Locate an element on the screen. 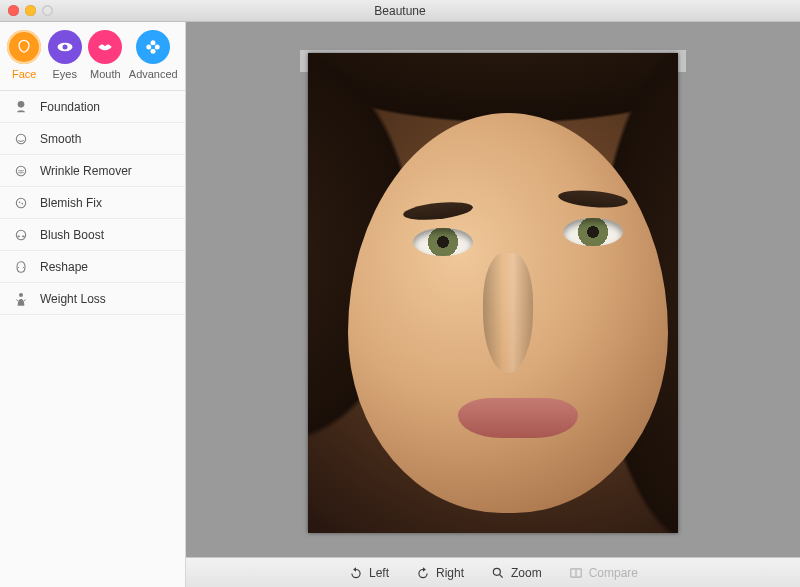 The width and height of the screenshot is (800, 587). tool-label: Foundation is located at coordinates (70, 107).